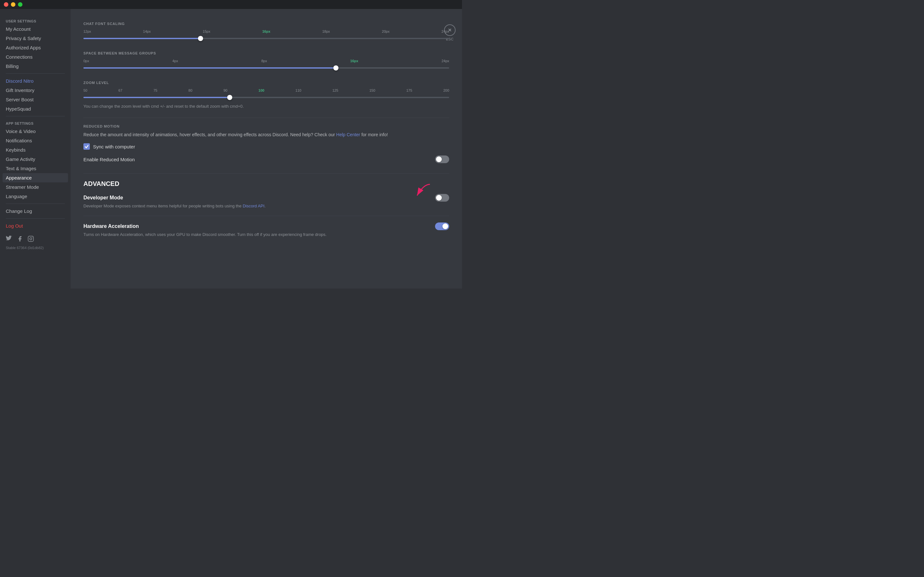 The width and height of the screenshot is (924, 577). Describe the element at coordinates (35, 196) in the screenshot. I see `sidebar-item-language: Language` at that location.